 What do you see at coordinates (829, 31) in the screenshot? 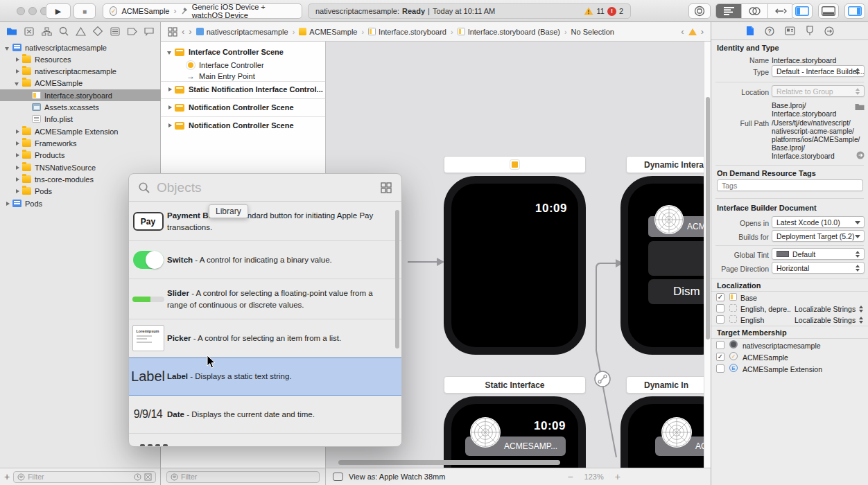
I see `connections-inspector-tab-icon` at bounding box center [829, 31].